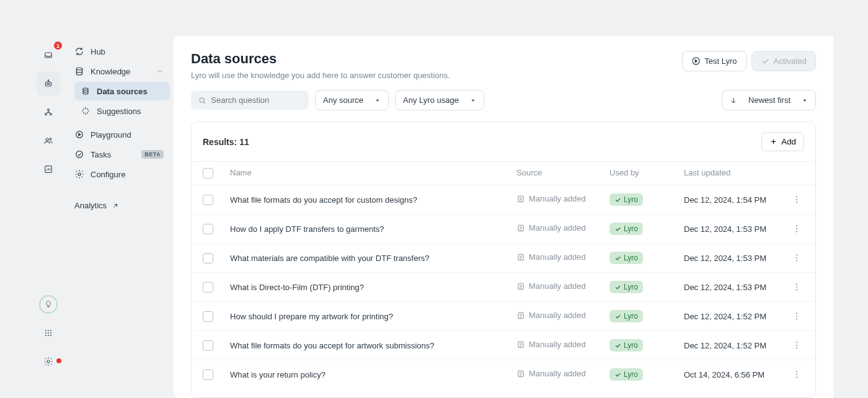 Image resolution: width=868 pixels, height=398 pixels. What do you see at coordinates (352, 100) in the screenshot?
I see `source-filter-dropdown: Any source` at bounding box center [352, 100].